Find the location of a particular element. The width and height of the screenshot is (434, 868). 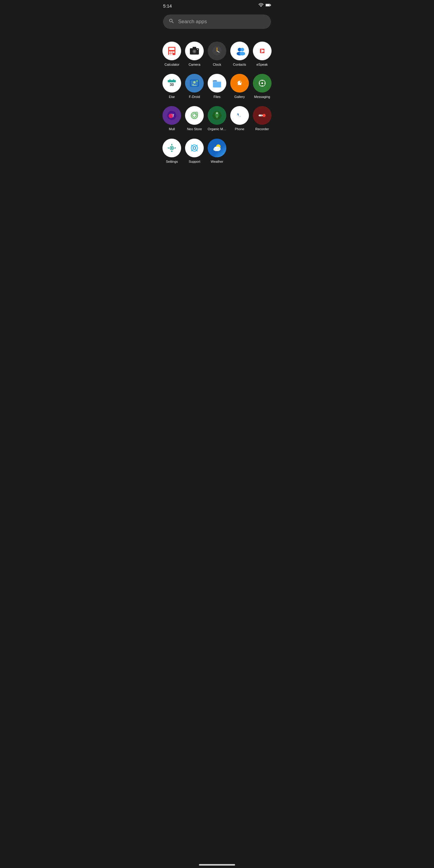

search-bar: Search apps is located at coordinates (217, 22).